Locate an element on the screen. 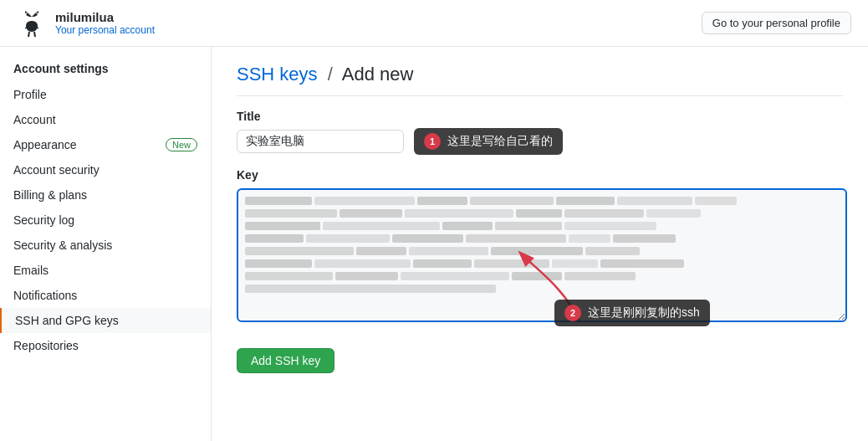 This screenshot has width=868, height=441. title-label: Title is located at coordinates (540, 116).